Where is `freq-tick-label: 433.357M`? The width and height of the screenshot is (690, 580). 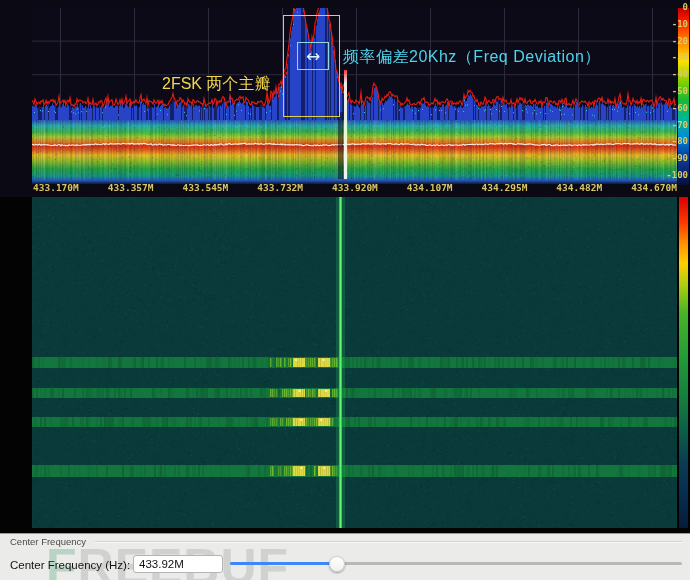
freq-tick-label: 433.357M is located at coordinates (131, 188).